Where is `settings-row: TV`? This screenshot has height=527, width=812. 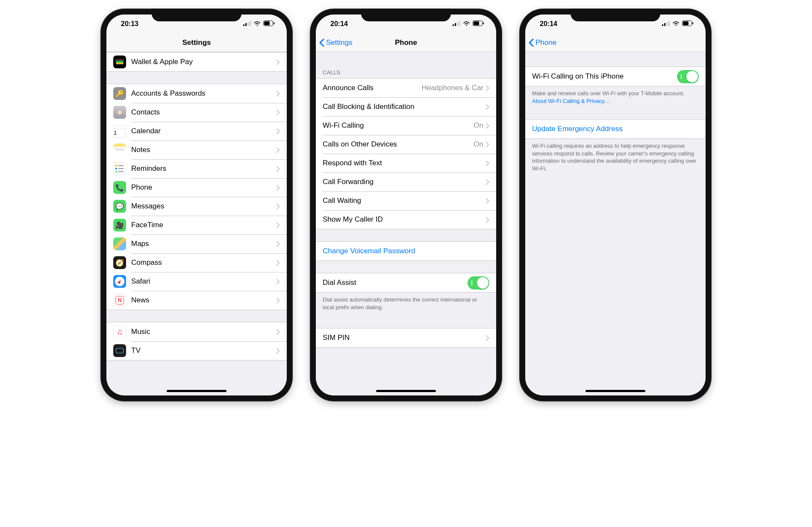 settings-row: TV is located at coordinates (197, 351).